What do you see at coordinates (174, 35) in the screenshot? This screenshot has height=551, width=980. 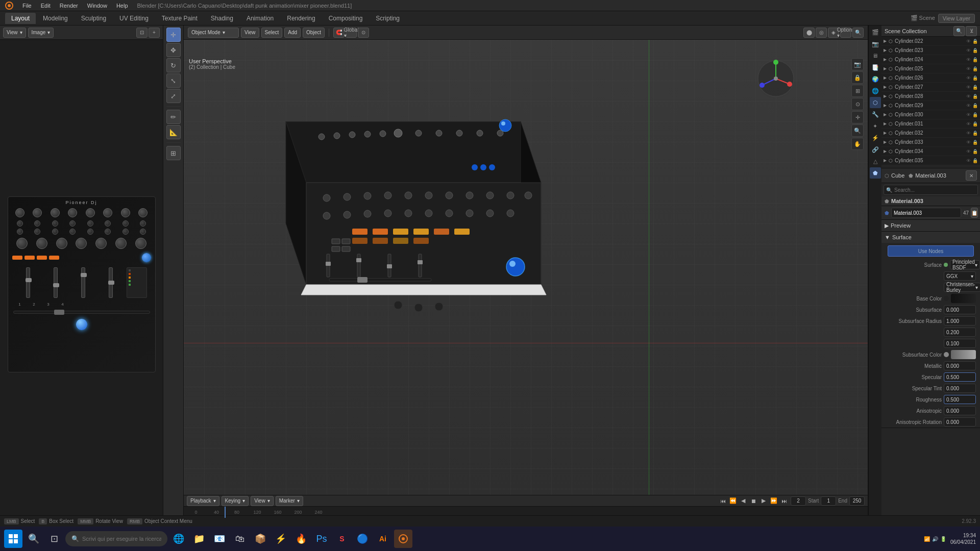 I see `cursor-tool: ✛` at bounding box center [174, 35].